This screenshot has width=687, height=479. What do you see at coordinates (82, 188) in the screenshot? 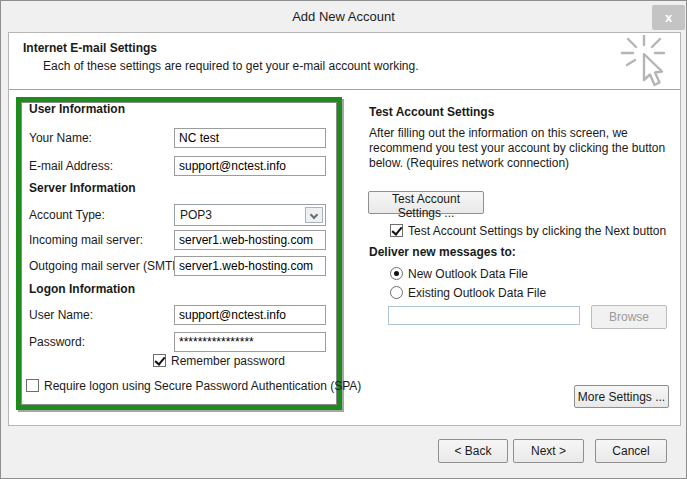
I see `server-information-heading: Server Information` at bounding box center [82, 188].